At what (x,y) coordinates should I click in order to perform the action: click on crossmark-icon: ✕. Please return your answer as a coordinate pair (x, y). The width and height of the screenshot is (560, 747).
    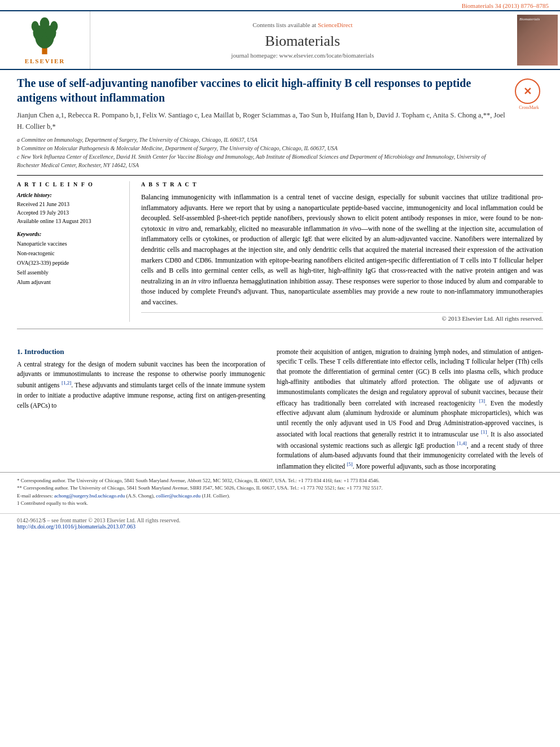
    Looking at the image, I should click on (527, 91).